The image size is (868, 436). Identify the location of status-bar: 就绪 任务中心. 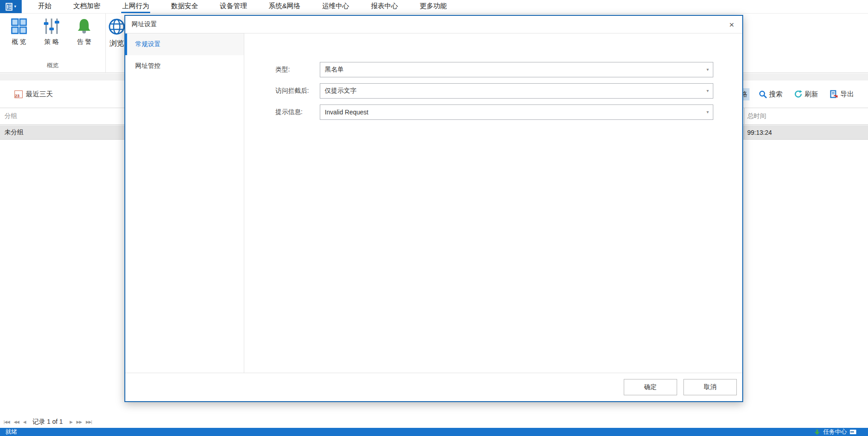
(434, 432).